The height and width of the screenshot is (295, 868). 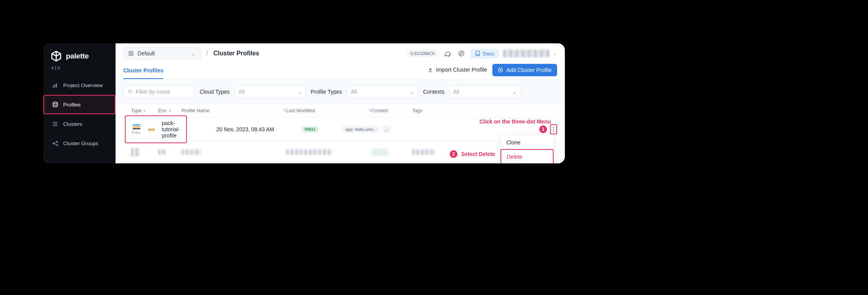 What do you see at coordinates (529, 70) in the screenshot?
I see `add-label: Add Cluster Profile` at bounding box center [529, 70].